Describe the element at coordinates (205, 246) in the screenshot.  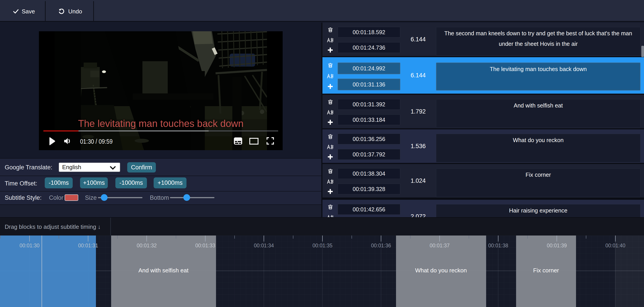
I see `svg-text: 00:01:33` at that location.